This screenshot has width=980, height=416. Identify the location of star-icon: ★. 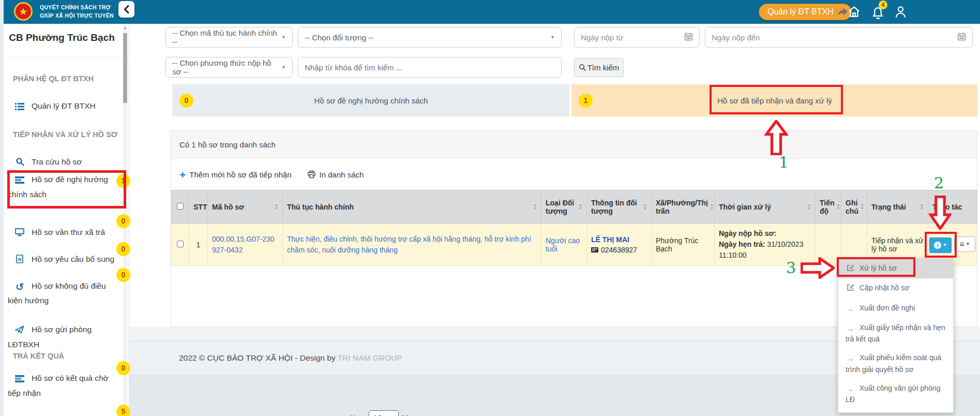
(23, 11).